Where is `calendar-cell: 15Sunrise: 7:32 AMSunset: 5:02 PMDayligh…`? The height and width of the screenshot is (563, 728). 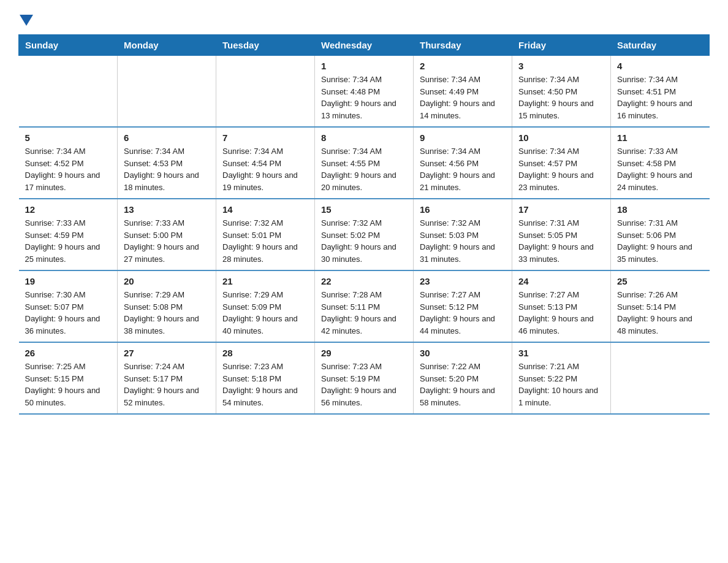 calendar-cell: 15Sunrise: 7:32 AMSunset: 5:02 PMDayligh… is located at coordinates (364, 234).